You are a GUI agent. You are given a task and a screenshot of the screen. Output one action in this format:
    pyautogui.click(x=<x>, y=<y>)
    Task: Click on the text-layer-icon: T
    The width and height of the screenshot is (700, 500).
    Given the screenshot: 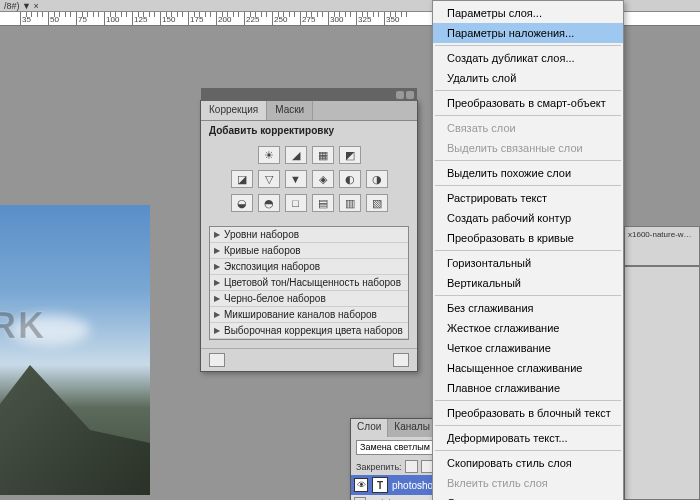 What is the action you would take?
    pyautogui.click(x=380, y=485)
    